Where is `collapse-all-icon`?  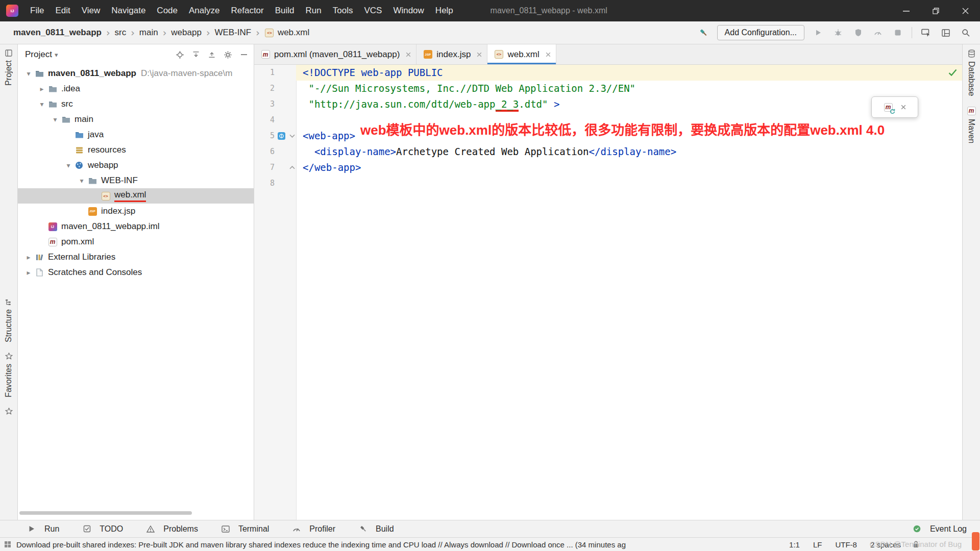
collapse-all-icon is located at coordinates (212, 55).